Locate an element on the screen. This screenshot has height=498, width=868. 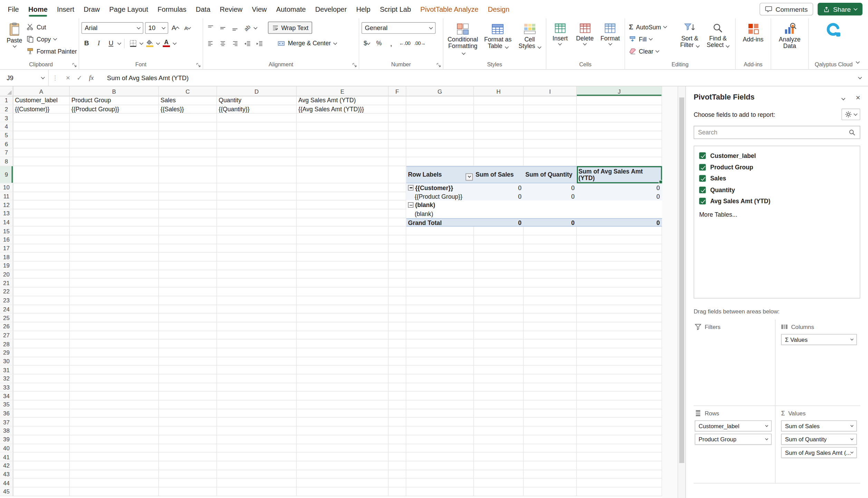
cell-E33 is located at coordinates (343, 388).